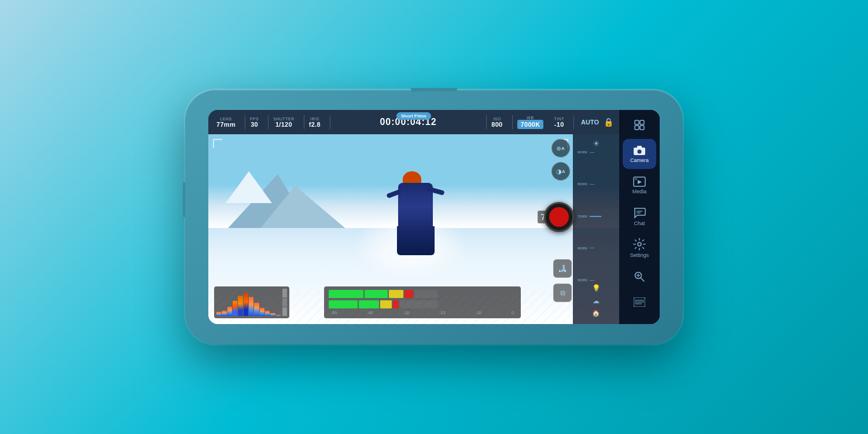 The image size is (868, 434). Describe the element at coordinates (589, 216) in the screenshot. I see `wb-tick-7000: 7000K` at that location.